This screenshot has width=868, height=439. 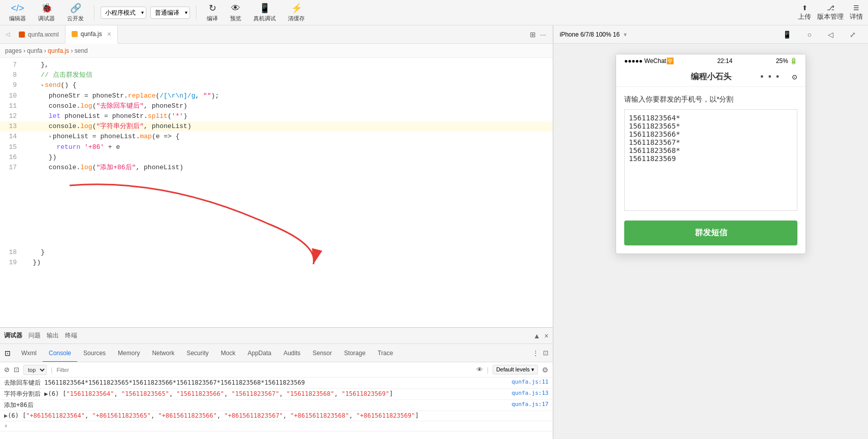 I want to click on console-filter-toggle: ⊡, so click(x=16, y=370).